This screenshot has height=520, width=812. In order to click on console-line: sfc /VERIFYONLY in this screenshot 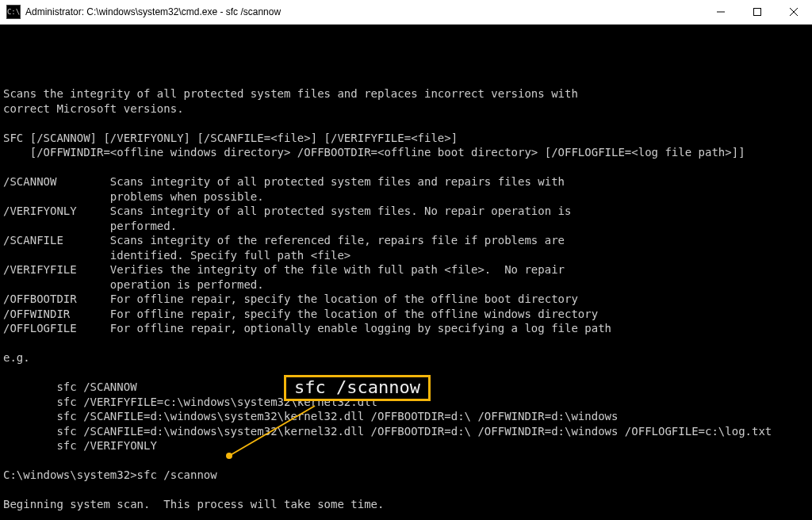, I will do `click(406, 445)`.